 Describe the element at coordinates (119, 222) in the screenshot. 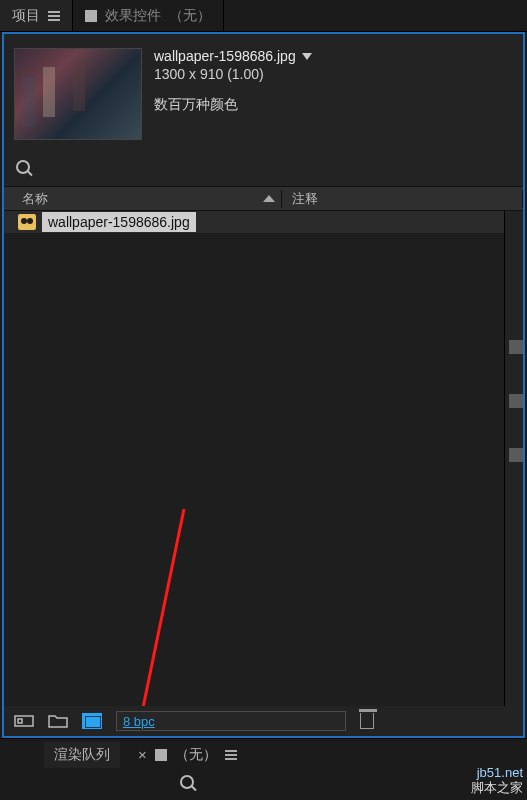

I see `list-item-label: wallpaper-1598686.jpg` at that location.